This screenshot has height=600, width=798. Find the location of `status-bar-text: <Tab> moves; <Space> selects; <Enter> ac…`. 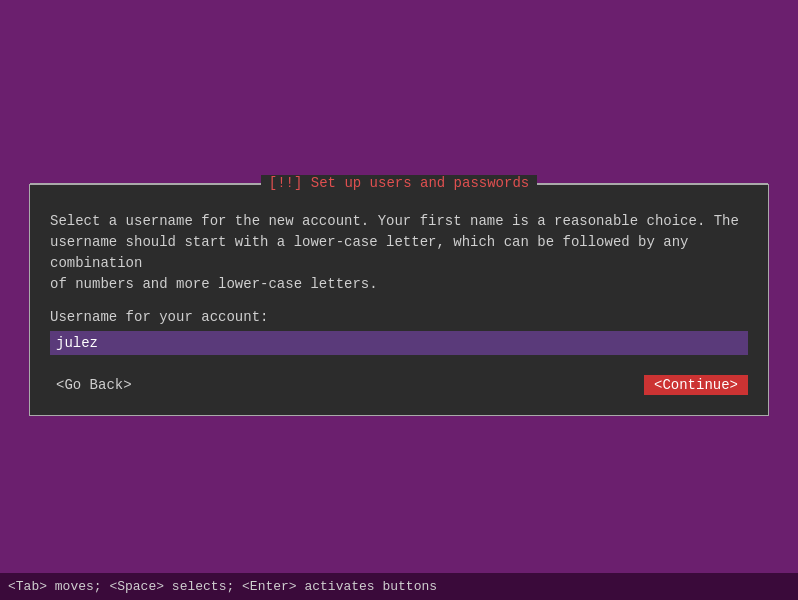

status-bar-text: <Tab> moves; <Space> selects; <Enter> ac… is located at coordinates (222, 586).